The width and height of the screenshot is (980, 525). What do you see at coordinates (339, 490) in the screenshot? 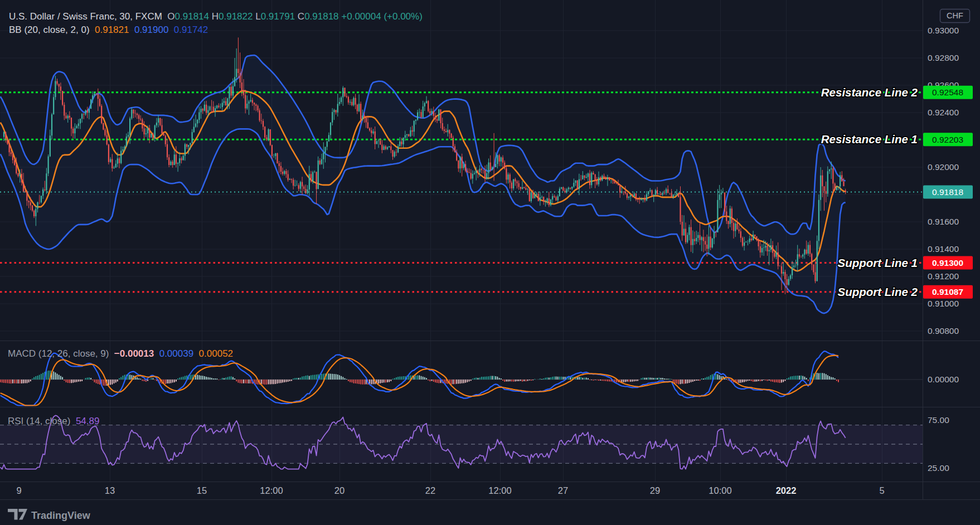
I see `svg-text: 20` at bounding box center [339, 490].